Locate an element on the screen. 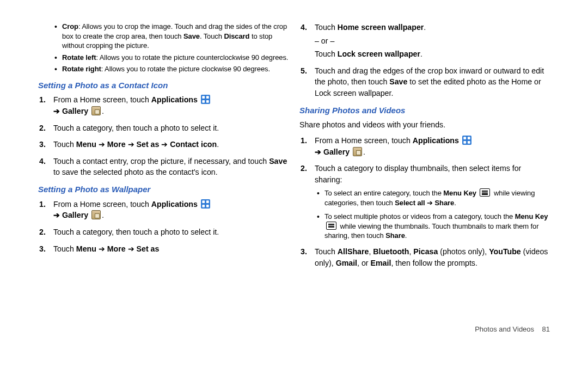  step-s1: 1. From a Home screen, touch Application… is located at coordinates (425, 146).